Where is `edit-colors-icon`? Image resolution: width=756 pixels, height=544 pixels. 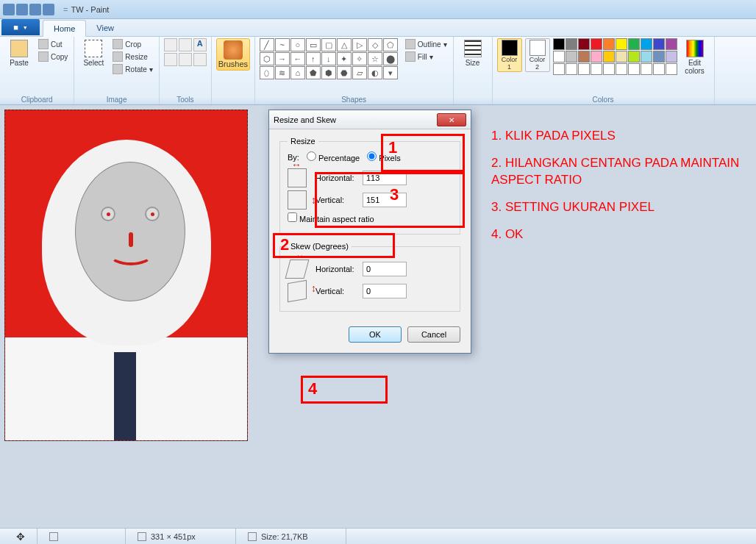
edit-colors-icon is located at coordinates (695, 49).